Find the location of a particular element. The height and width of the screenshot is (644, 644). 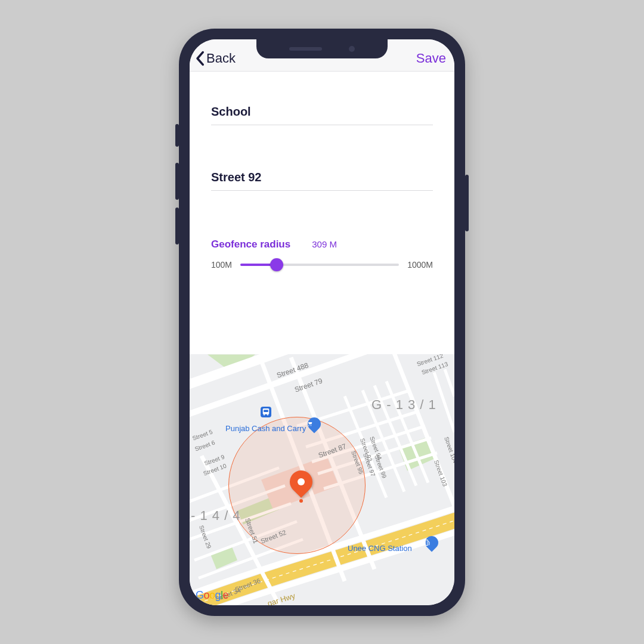

slider-min: 100M is located at coordinates (222, 265).